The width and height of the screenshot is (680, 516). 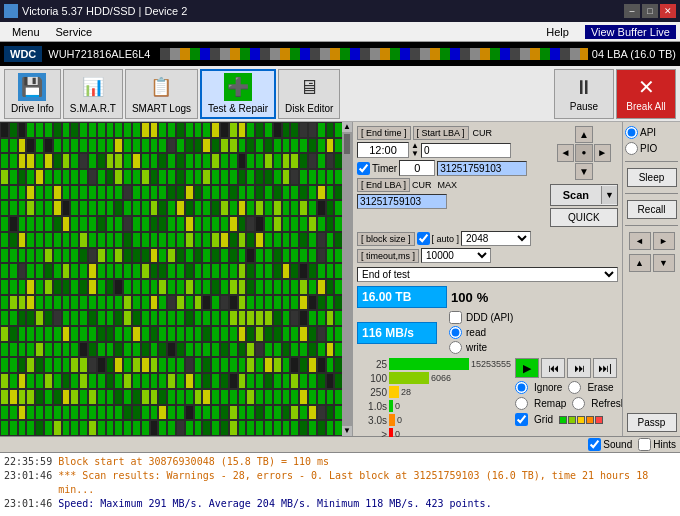 I want to click on time-spinner-up: ▲▼, so click(x=415, y=150).